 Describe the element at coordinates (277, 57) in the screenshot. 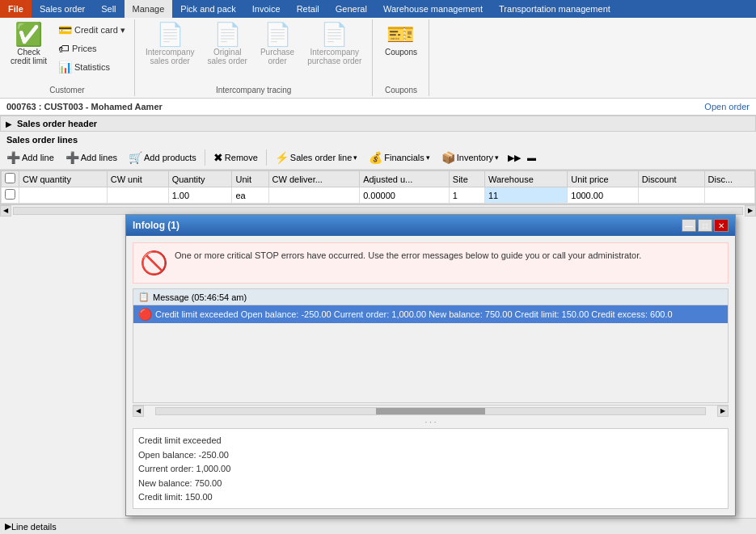

I see `purchase-order-label: Purchaseorder` at that location.